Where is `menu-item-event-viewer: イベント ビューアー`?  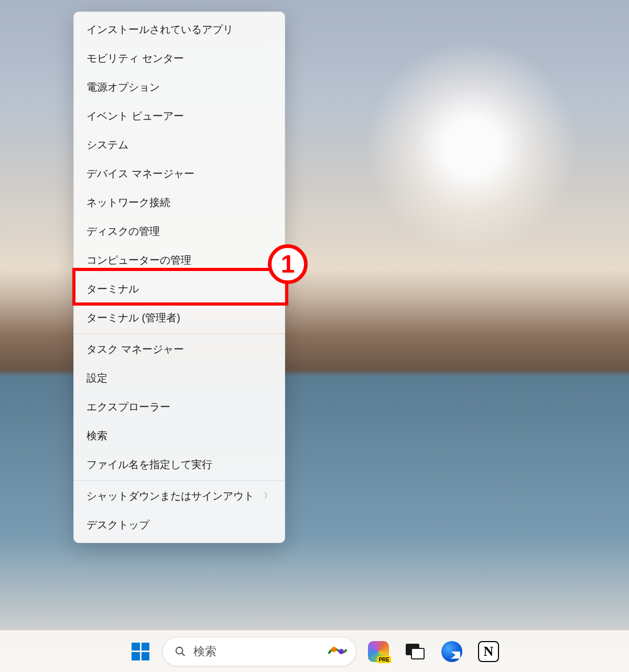 menu-item-event-viewer: イベント ビューアー is located at coordinates (179, 116).